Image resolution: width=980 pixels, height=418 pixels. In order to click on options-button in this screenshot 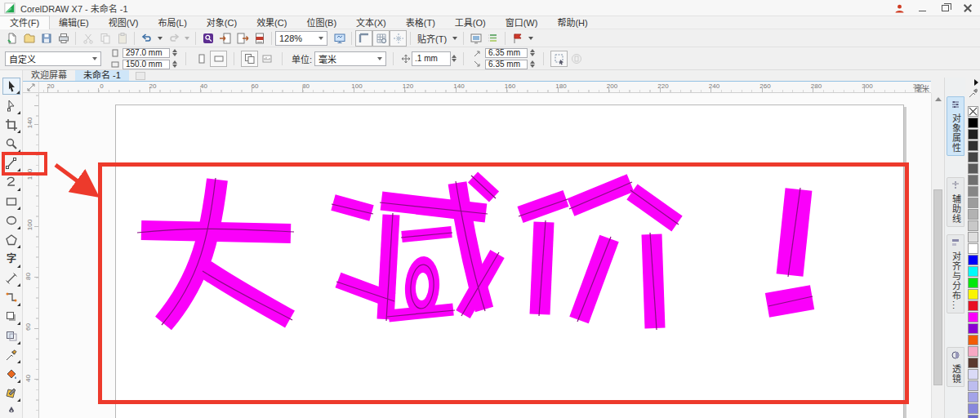, I will do `click(475, 38)`.